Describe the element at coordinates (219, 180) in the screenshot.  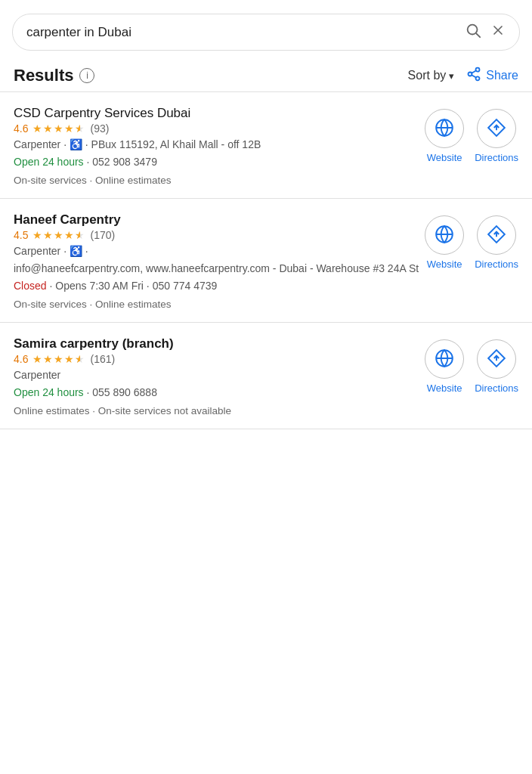
I see `services-1: On-site services · Online estimates` at that location.